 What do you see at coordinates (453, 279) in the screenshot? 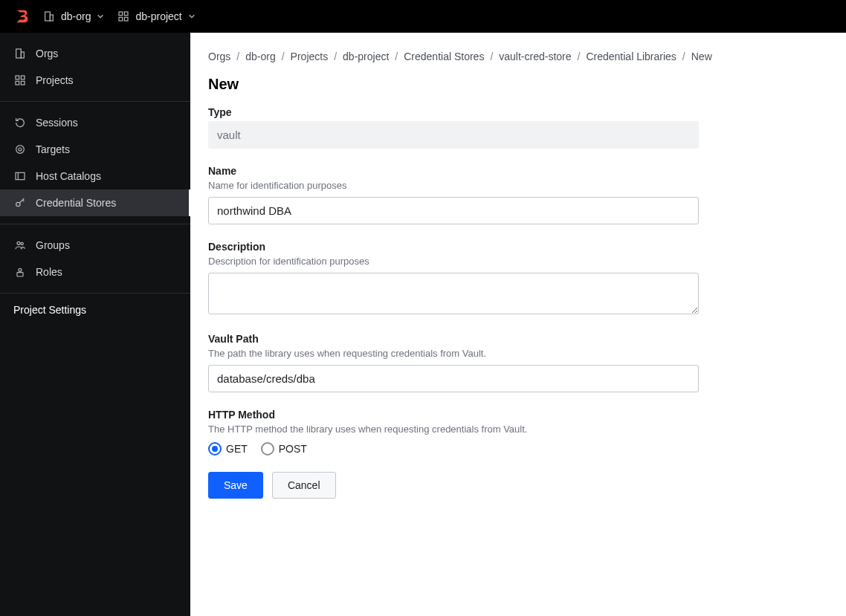
I see `description-field: Description Description for identificati…` at bounding box center [453, 279].